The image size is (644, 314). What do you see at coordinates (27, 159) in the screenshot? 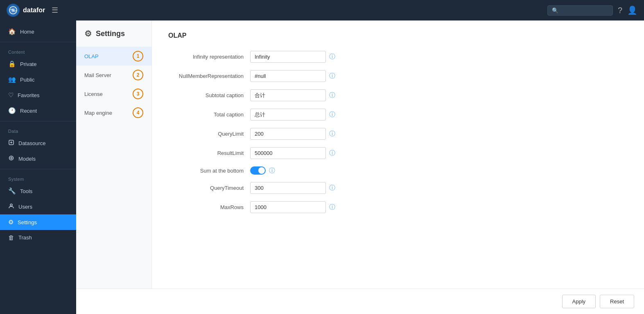
I see `sidebar-label-models: Models` at bounding box center [27, 159].